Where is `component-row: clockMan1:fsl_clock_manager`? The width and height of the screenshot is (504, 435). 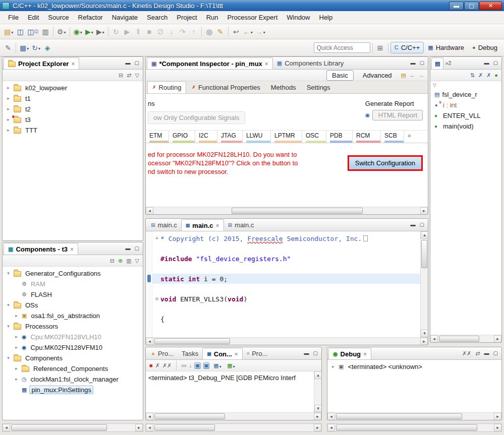
component-row: clockMan1:fsl_clock_manager is located at coordinates (73, 379).